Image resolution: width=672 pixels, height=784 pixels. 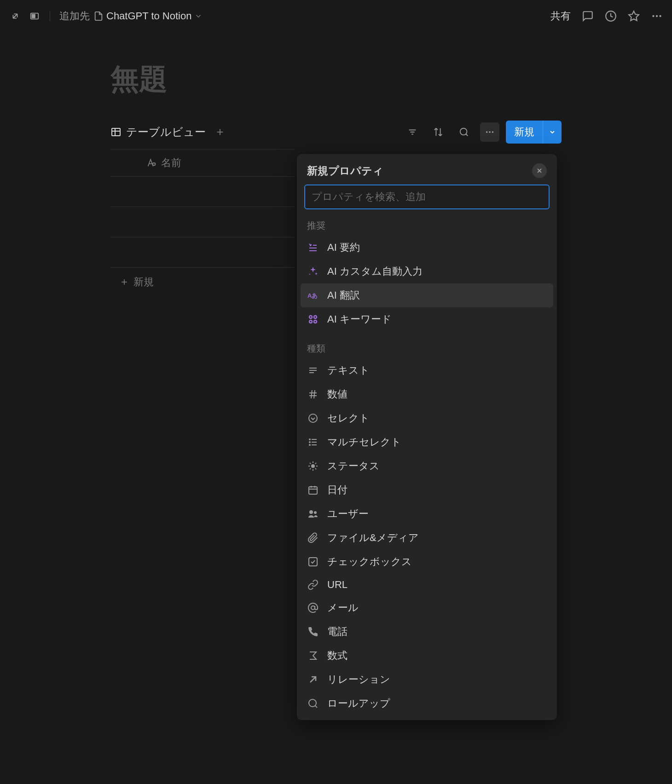 I want to click on section-recommended: 推奨, so click(x=427, y=225).